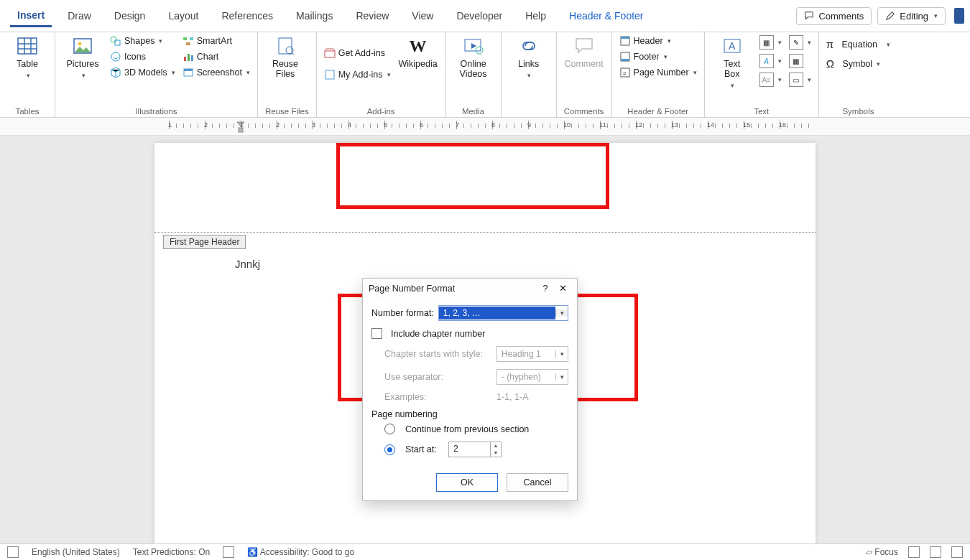 This screenshot has width=970, height=560. What do you see at coordinates (285, 70) in the screenshot?
I see `reuse-files-label: Reuse Files` at bounding box center [285, 70].